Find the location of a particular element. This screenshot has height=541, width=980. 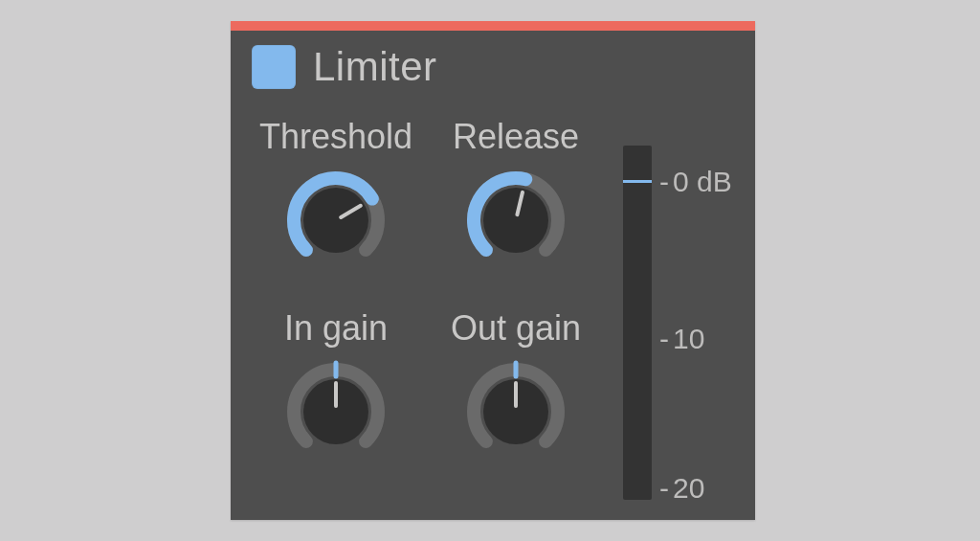

panel-topbar is located at coordinates (493, 26).